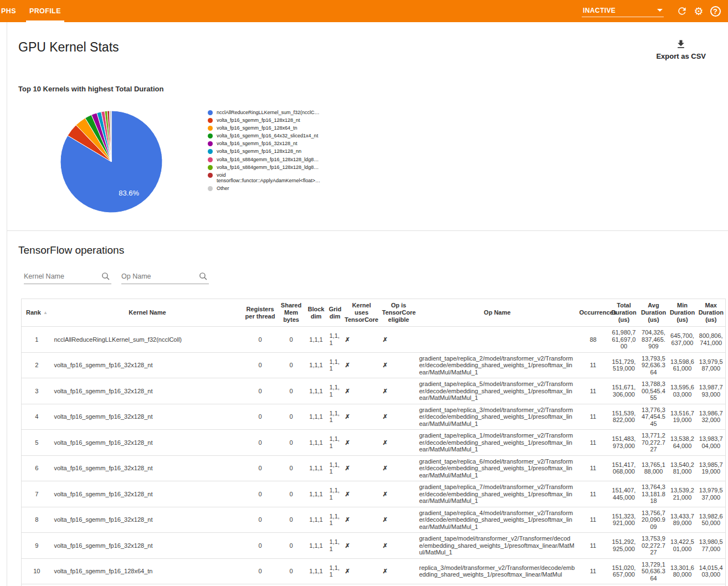 This screenshot has height=586, width=728. What do you see at coordinates (681, 47) in the screenshot?
I see `export-csv-button: Export as CSV` at bounding box center [681, 47].